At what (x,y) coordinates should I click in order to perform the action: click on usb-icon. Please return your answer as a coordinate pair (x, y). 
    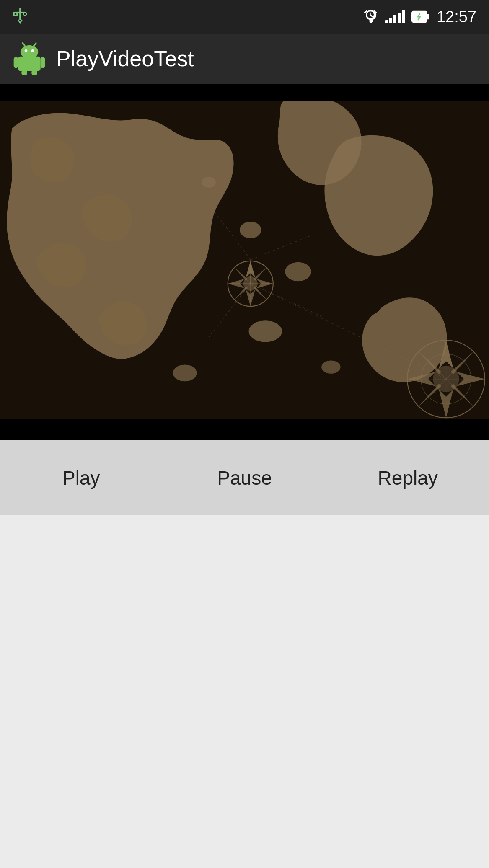
    Looking at the image, I should click on (20, 17).